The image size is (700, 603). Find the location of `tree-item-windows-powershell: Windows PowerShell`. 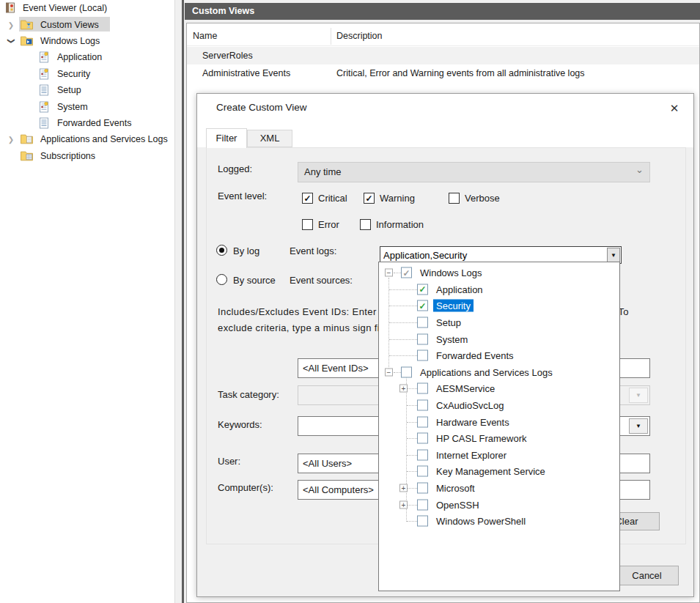

tree-item-windows-powershell: Windows PowerShell is located at coordinates (499, 522).